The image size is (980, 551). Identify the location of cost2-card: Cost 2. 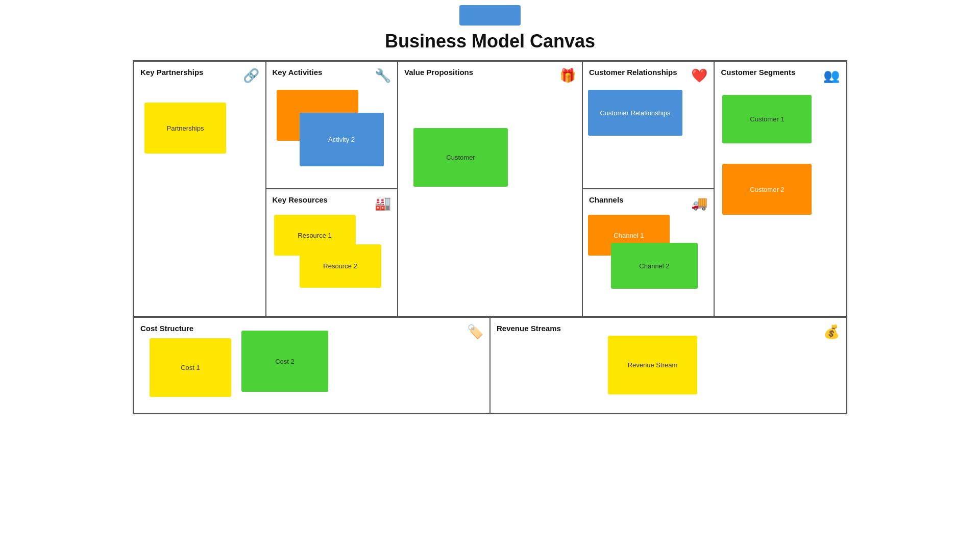
(285, 361).